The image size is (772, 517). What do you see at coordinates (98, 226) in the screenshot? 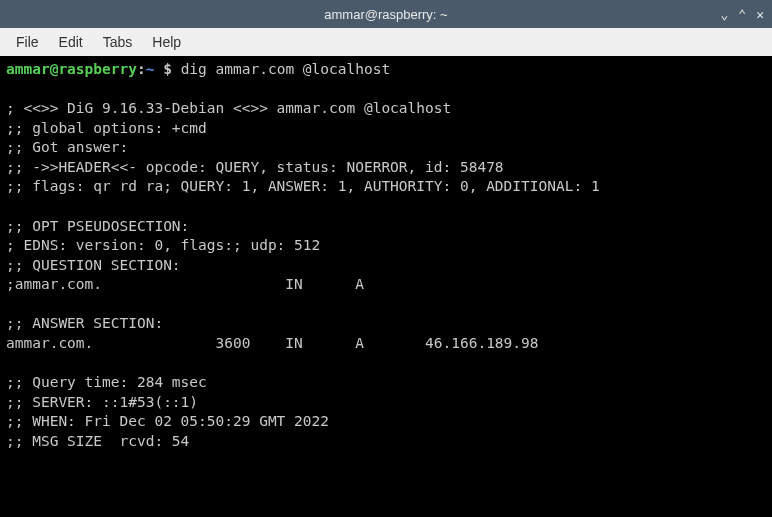
I see `output-line: ;; OPT PSEUDOSECTION:` at bounding box center [98, 226].